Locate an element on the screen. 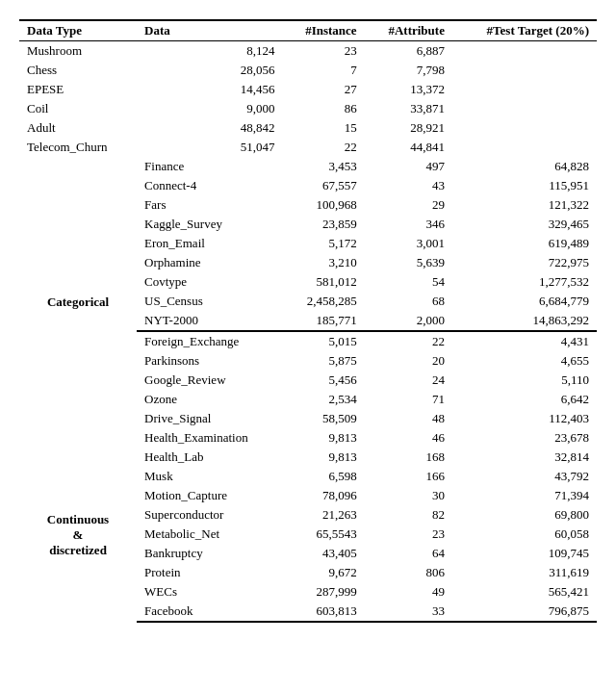  attribute-cell: 3,001 is located at coordinates (408, 243).